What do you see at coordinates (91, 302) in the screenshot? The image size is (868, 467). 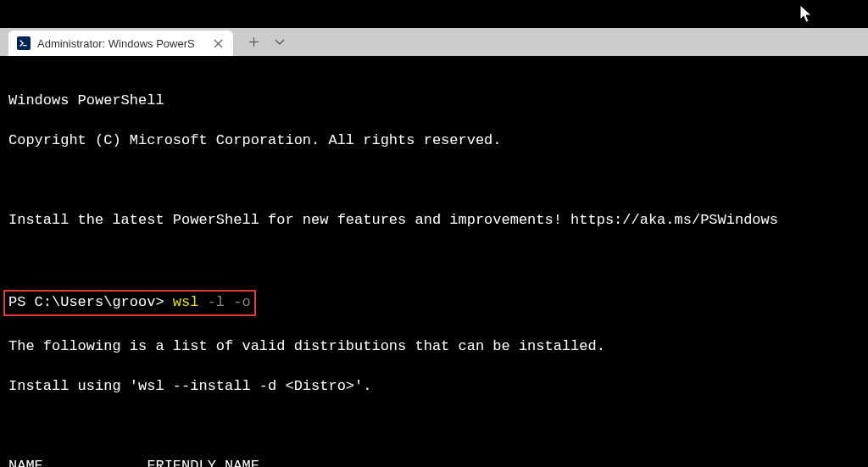 I see `prompt-text: PS C:\Users\groov>` at bounding box center [91, 302].